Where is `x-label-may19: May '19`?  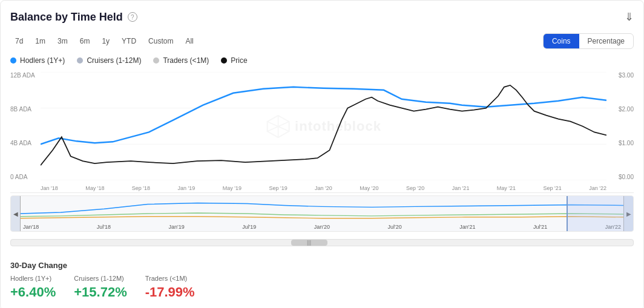 x-label-may19: May '19 is located at coordinates (232, 188).